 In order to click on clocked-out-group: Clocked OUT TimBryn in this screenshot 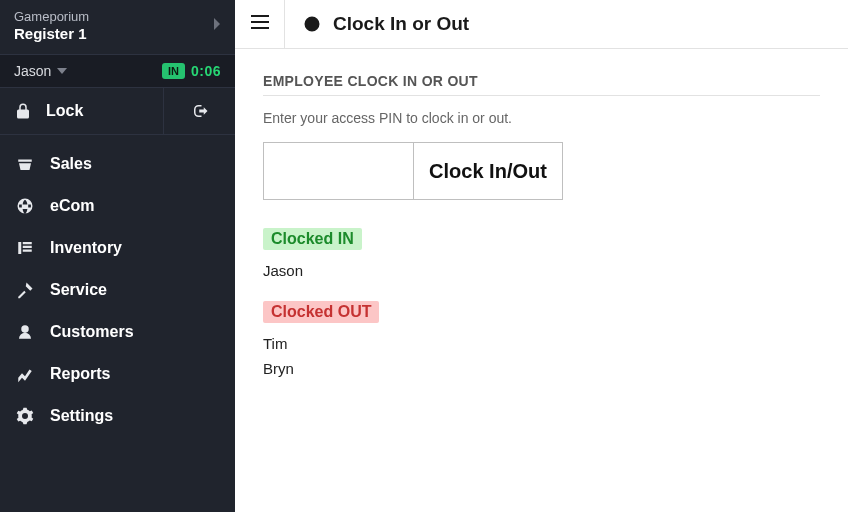, I will do `click(542, 341)`.